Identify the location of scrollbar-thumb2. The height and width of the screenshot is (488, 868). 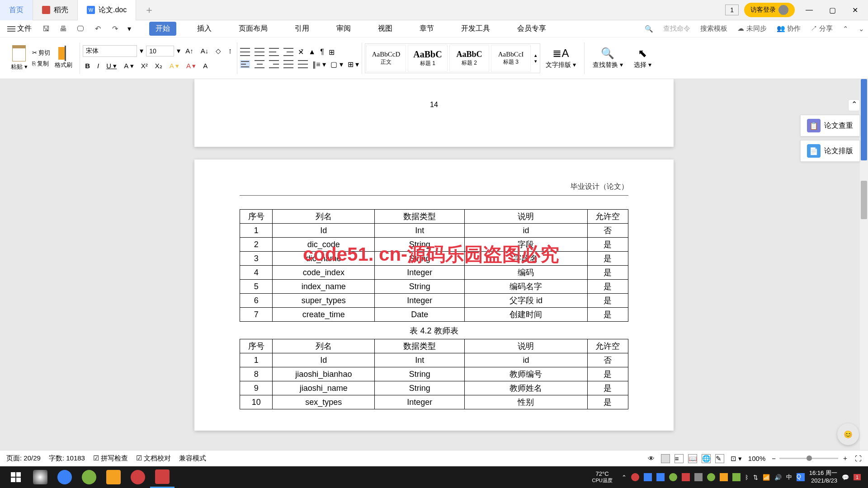
(864, 200).